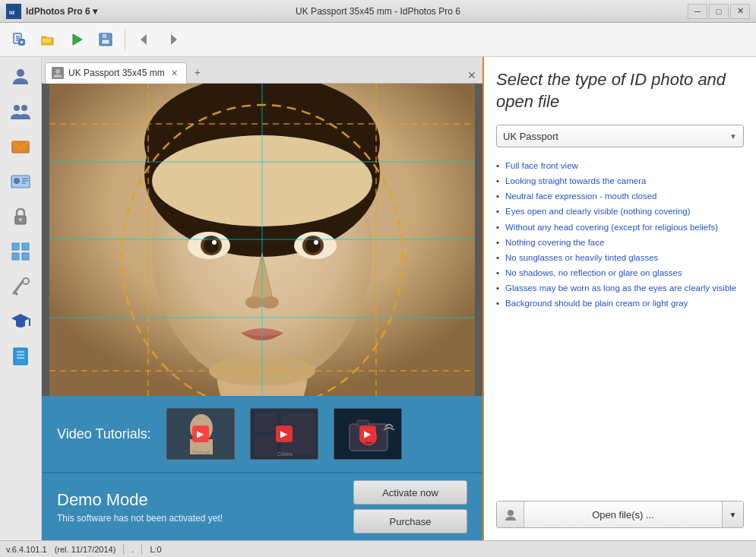 The width and height of the screenshot is (756, 557). What do you see at coordinates (140, 518) in the screenshot?
I see `demo-mode-subtitle: This software has not been activated yet…` at bounding box center [140, 518].